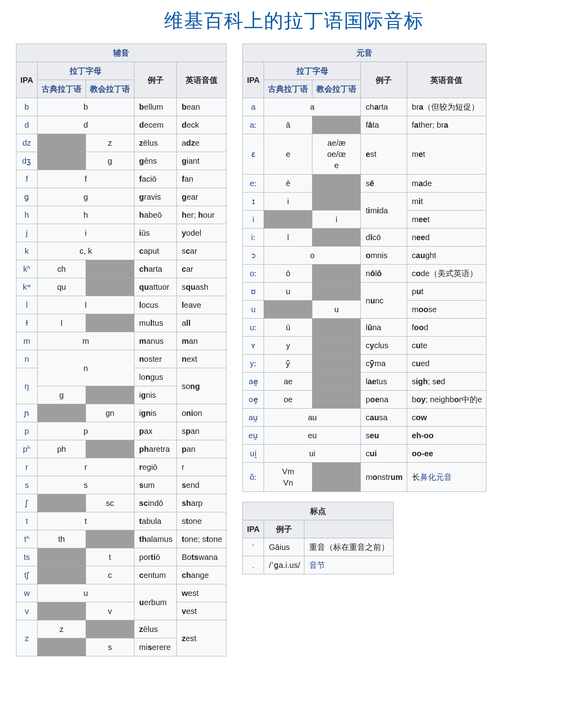 The image size is (588, 726). I want to click on example-cell: lūna, so click(384, 327).